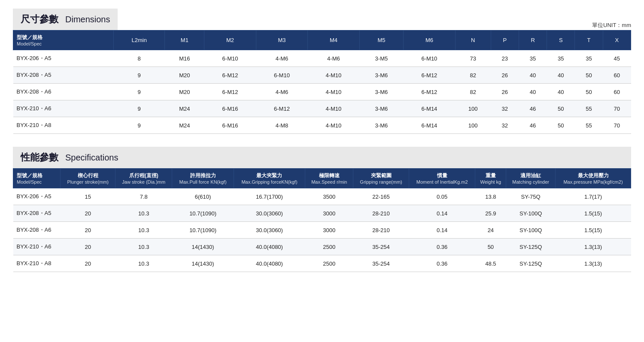 Image resolution: width=644 pixels, height=342 pixels. I want to click on model-cell: BYX-210・A8, so click(37, 263).